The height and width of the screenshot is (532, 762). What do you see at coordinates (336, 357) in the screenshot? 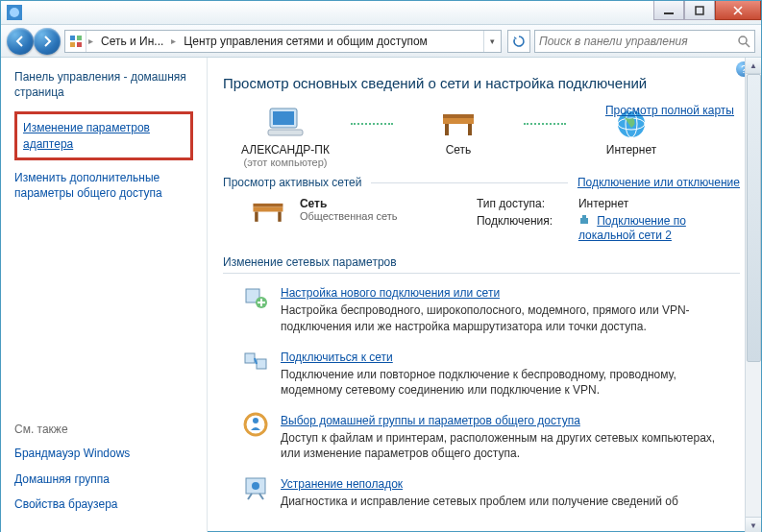
I see `task-link: Подключиться к сети` at bounding box center [336, 357].